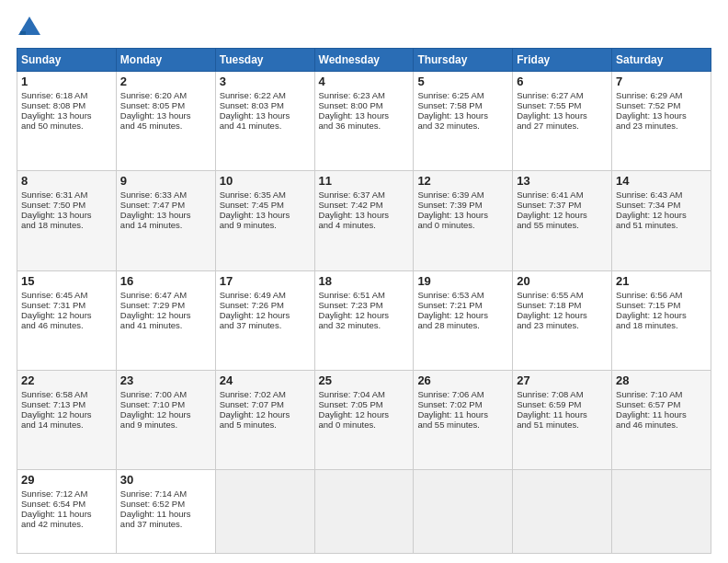 The width and height of the screenshot is (728, 563). Describe the element at coordinates (66, 204) in the screenshot. I see `cell-info-line: Sunset: 7:50 PM` at that location.